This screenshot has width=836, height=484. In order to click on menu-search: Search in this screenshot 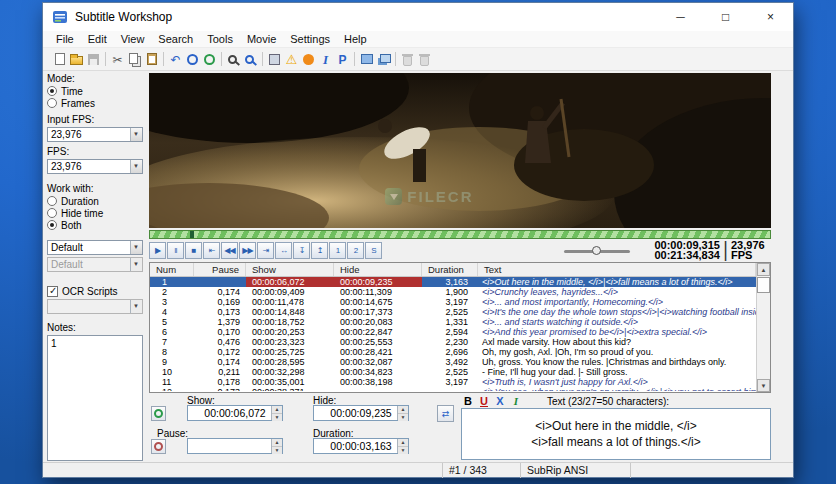, I will do `click(176, 39)`.